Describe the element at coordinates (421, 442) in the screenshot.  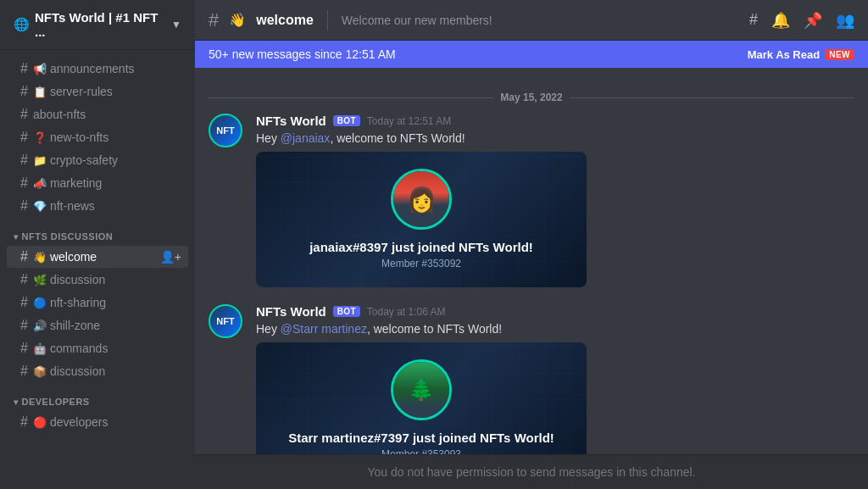
I see `welcome-card-text: Starr martinez#7397 just joined NFTs Wor…` at that location.